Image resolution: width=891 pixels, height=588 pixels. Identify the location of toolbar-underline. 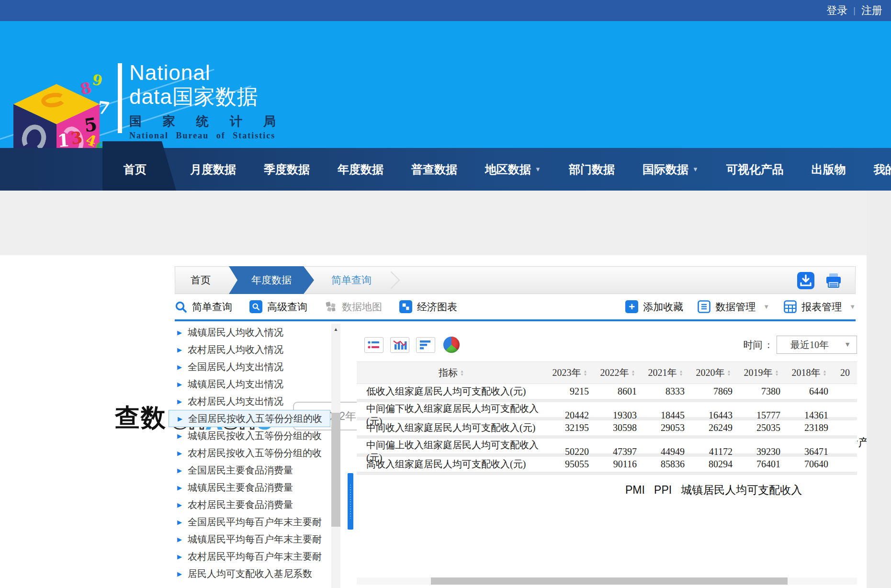
(515, 320).